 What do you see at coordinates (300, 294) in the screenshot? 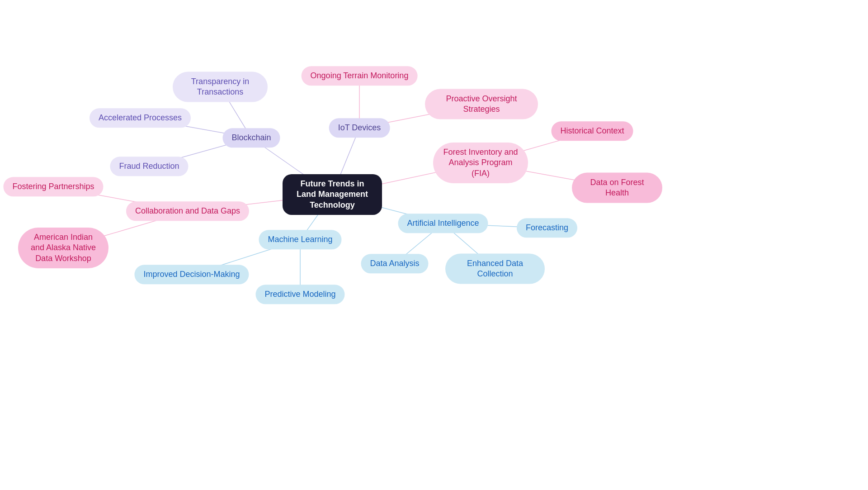
I see `node-predictive: Predictive Modeling` at bounding box center [300, 294].